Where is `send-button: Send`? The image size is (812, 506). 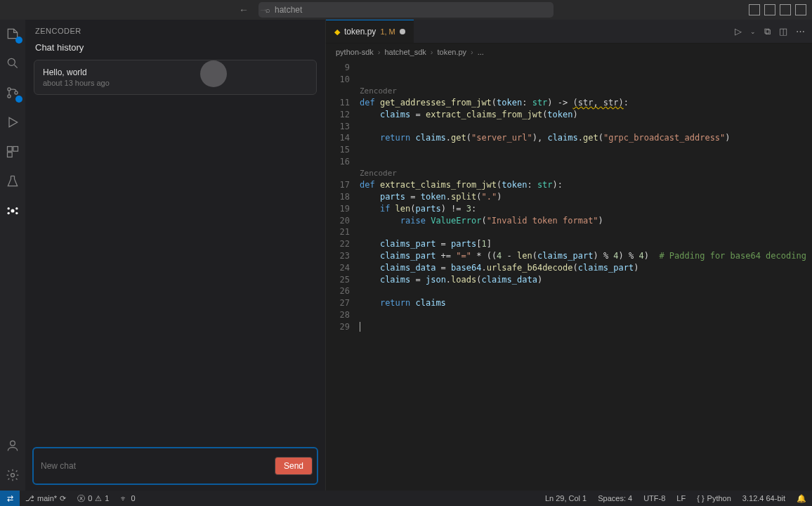 send-button: Send is located at coordinates (294, 466).